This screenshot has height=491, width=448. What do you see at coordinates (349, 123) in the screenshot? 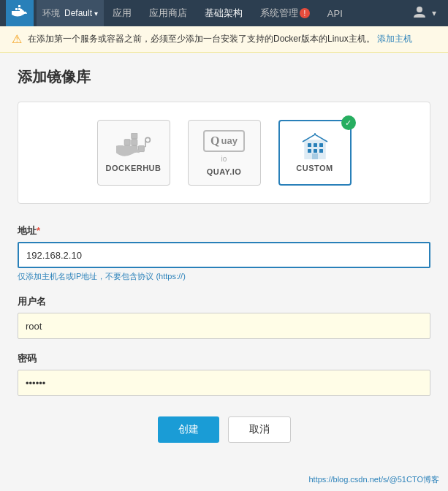
I see `selected-check-icon: ✓` at bounding box center [349, 123].